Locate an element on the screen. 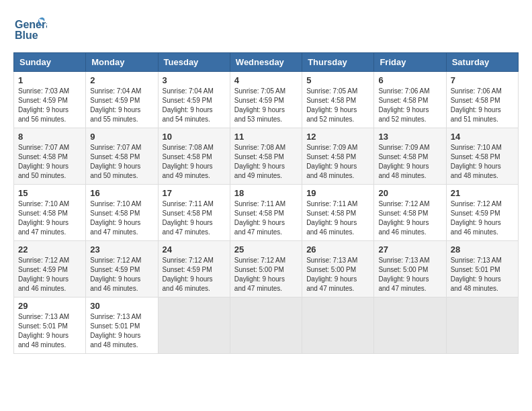  calendar-cell: 23Sunrise: 7:12 AMSunset: 4:59 PMDayligh… is located at coordinates (122, 269).